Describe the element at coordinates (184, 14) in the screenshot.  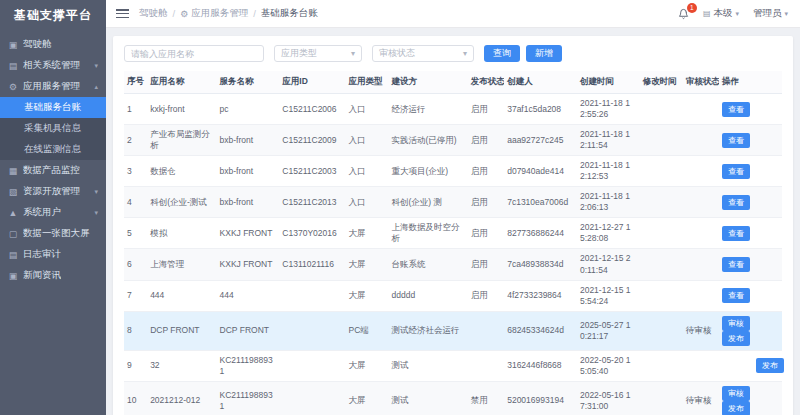
I see `gear-icon: ⚙` at that location.